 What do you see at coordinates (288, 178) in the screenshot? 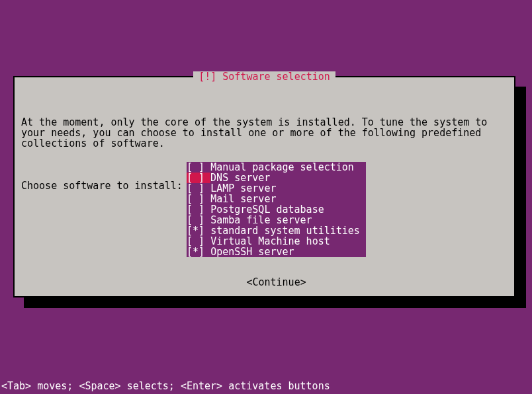
I see `option-label: DNS server` at bounding box center [288, 178].